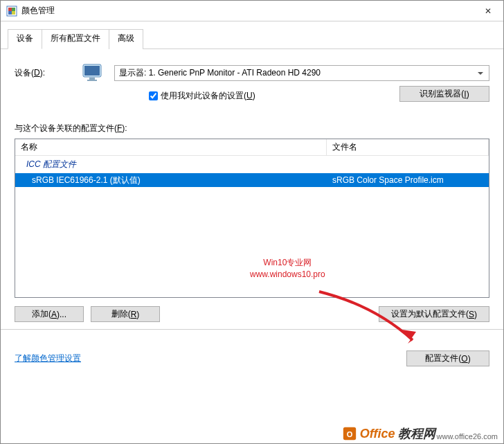  What do you see at coordinates (25, 39) in the screenshot?
I see `tab-device: 设备` at bounding box center [25, 39].